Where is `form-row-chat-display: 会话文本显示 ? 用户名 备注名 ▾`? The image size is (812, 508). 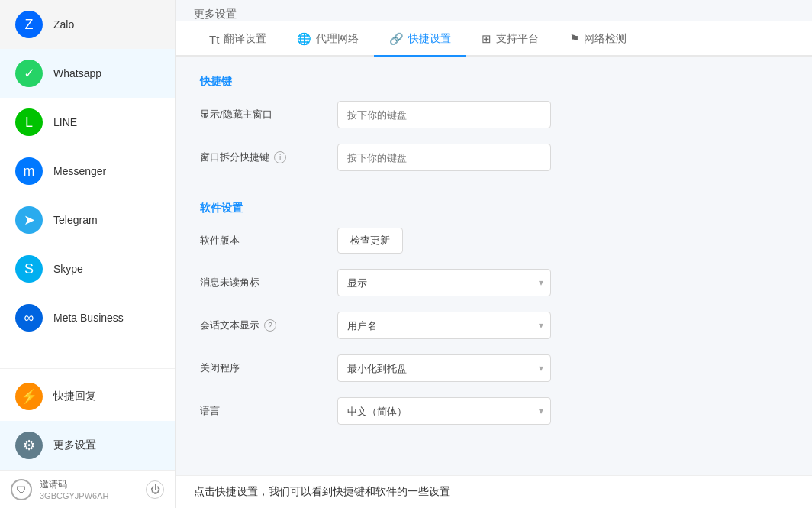 form-row-chat-display: 会话文本显示 ? 用户名 备注名 ▾ is located at coordinates (494, 325).